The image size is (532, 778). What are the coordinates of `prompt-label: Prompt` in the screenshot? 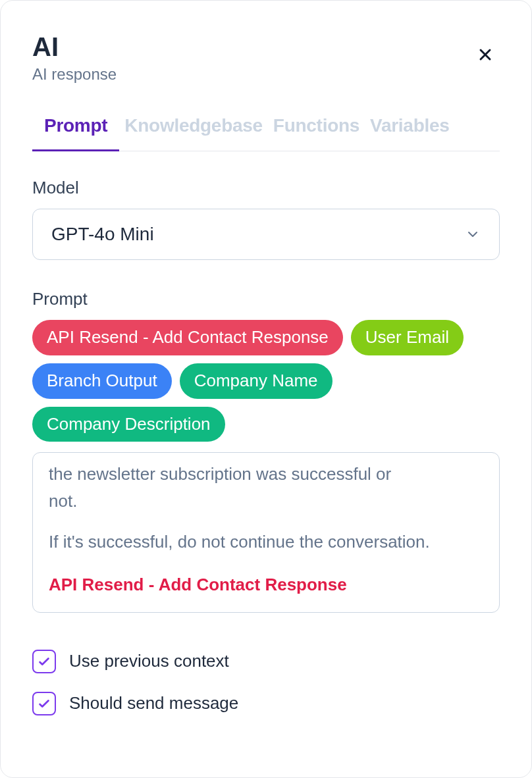 It's located at (266, 299).